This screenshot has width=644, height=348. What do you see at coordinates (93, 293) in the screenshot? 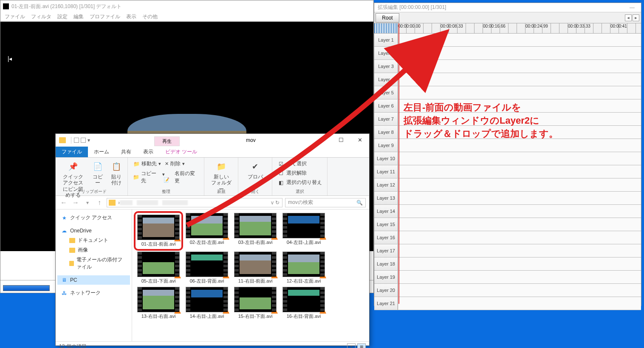
I see `nav-network: 🖧ネットワーク` at bounding box center [93, 293].